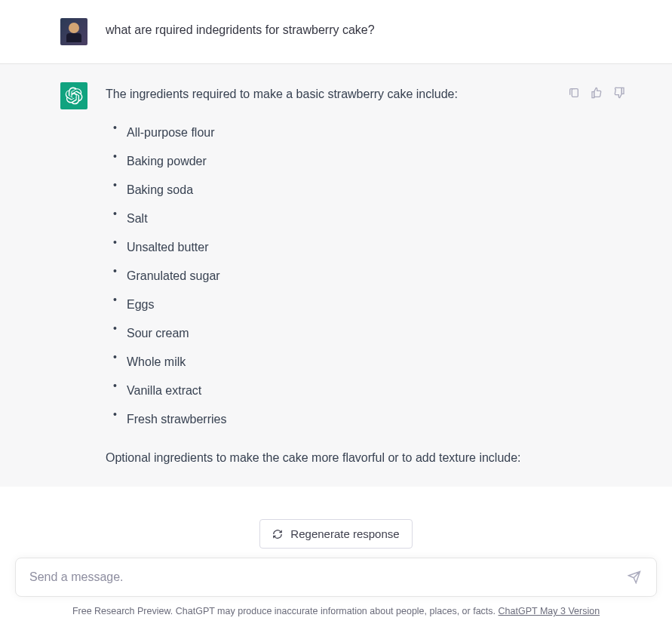 The image size is (672, 627). I want to click on thumbs-up-button, so click(597, 93).